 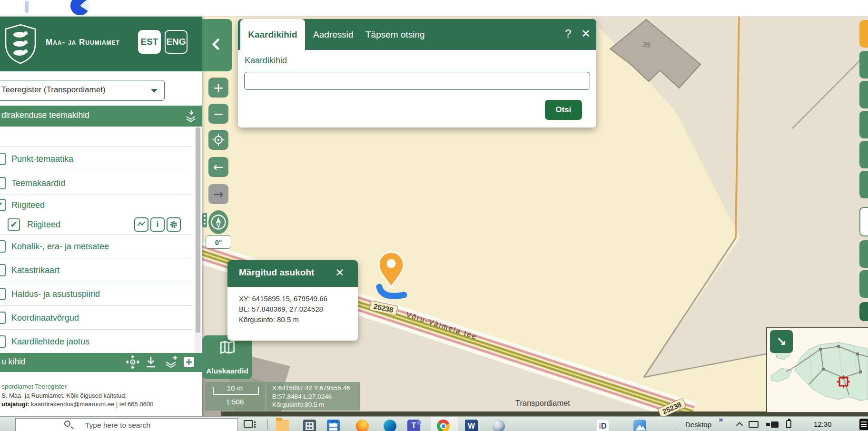 I want to click on zoom-in-button: +, so click(x=218, y=88).